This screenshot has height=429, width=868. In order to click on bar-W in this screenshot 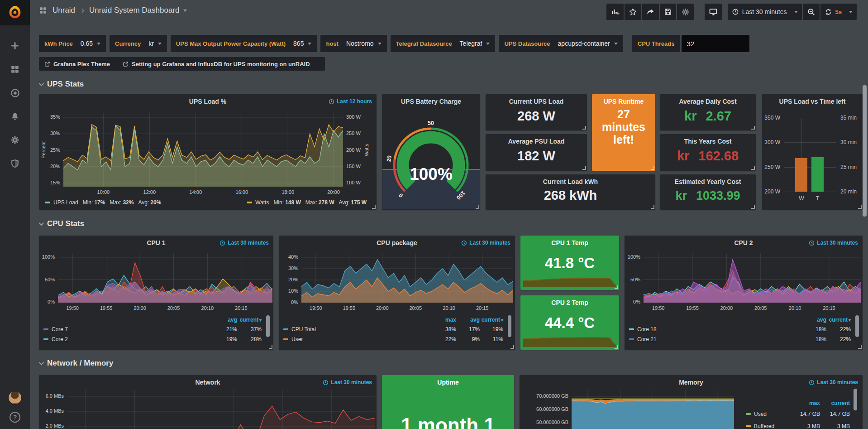, I will do `click(801, 175)`.